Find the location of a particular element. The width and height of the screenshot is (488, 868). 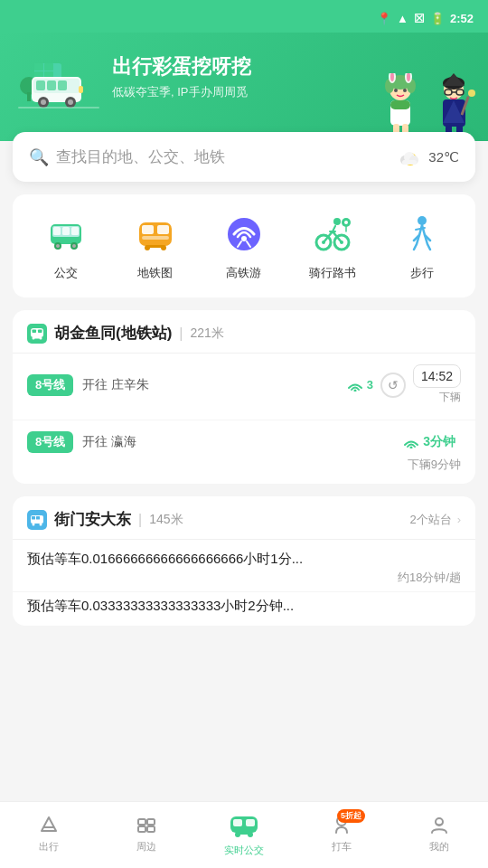

metro-small-icon is located at coordinates (37, 334).